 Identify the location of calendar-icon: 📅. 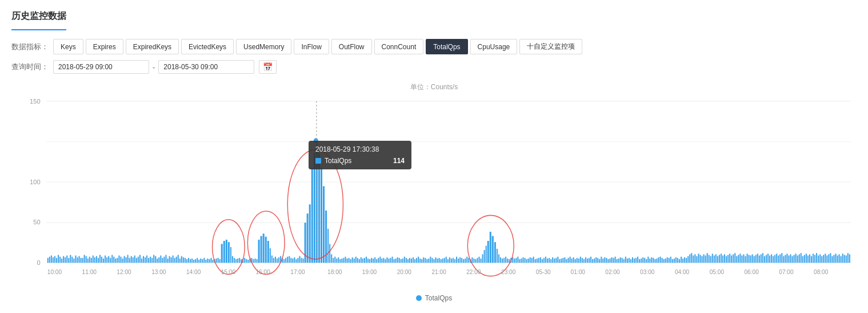
(267, 67).